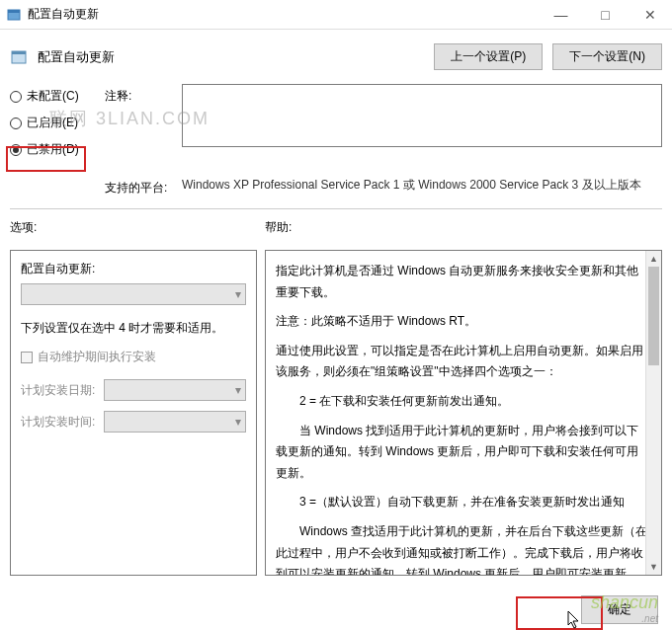 Image resolution: width=672 pixels, height=630 pixels. Describe the element at coordinates (53, 150) in the screenshot. I see `radio-label: 已禁用(D)` at that location.